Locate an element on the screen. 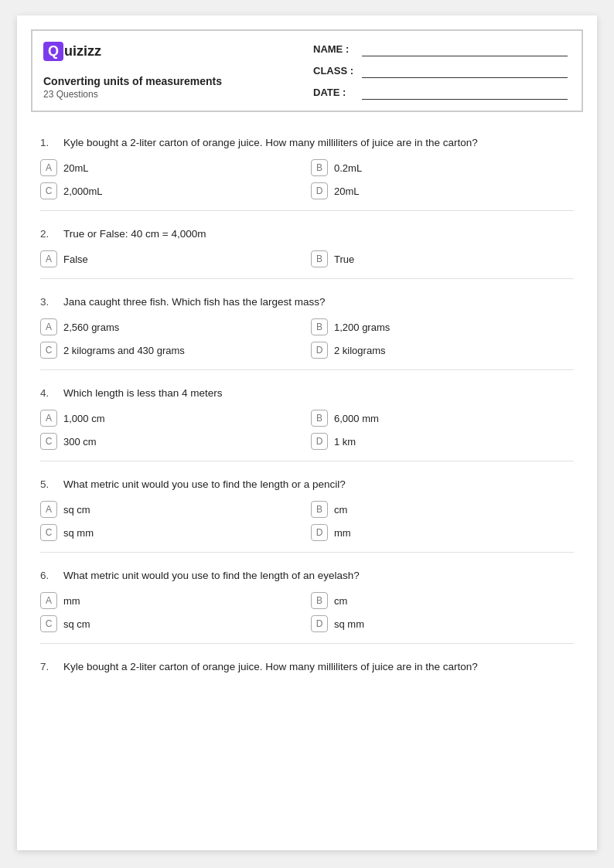 The height and width of the screenshot is (868, 614). header-left: Q uizizz Converting units of measurement… is located at coordinates (170, 71).